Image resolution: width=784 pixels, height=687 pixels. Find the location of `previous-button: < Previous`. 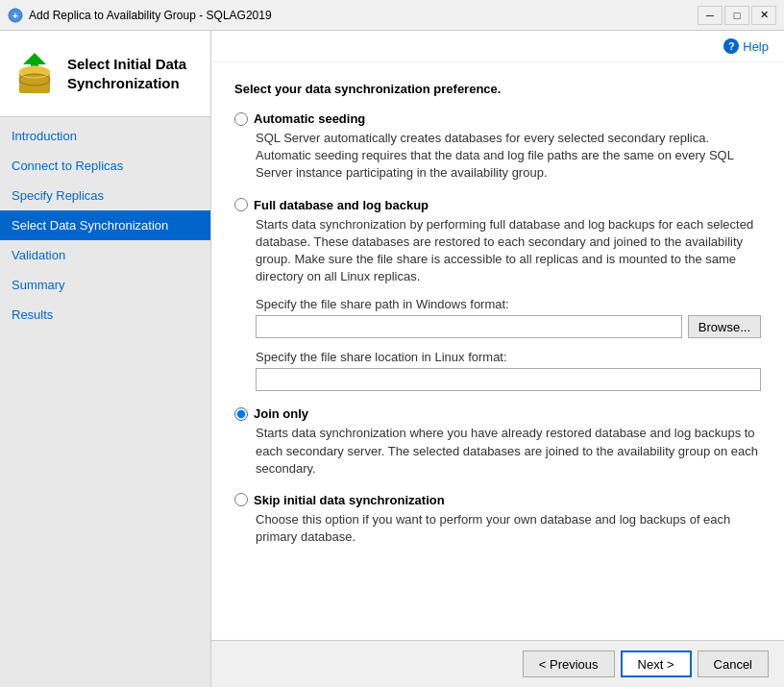

previous-button: < Previous is located at coordinates (569, 664).